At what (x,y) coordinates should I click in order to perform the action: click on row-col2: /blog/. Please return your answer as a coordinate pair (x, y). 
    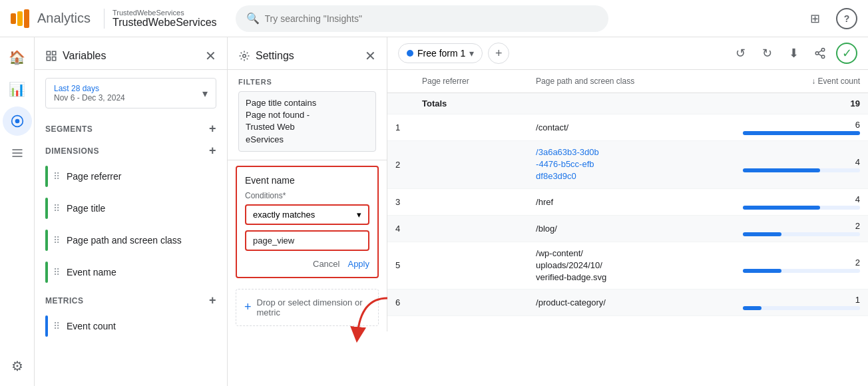
    Looking at the image, I should click on (631, 228).